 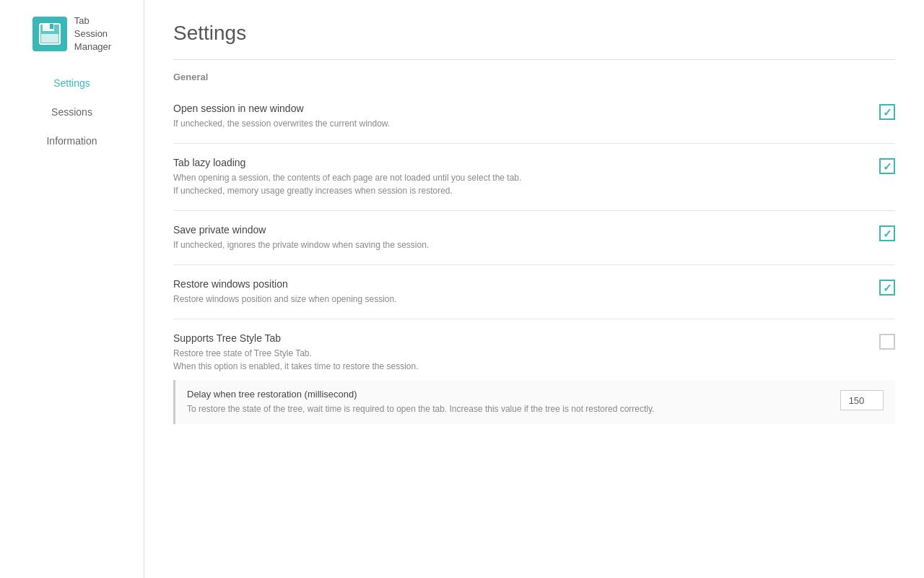 I want to click on setting-save-private-control, so click(x=887, y=233).